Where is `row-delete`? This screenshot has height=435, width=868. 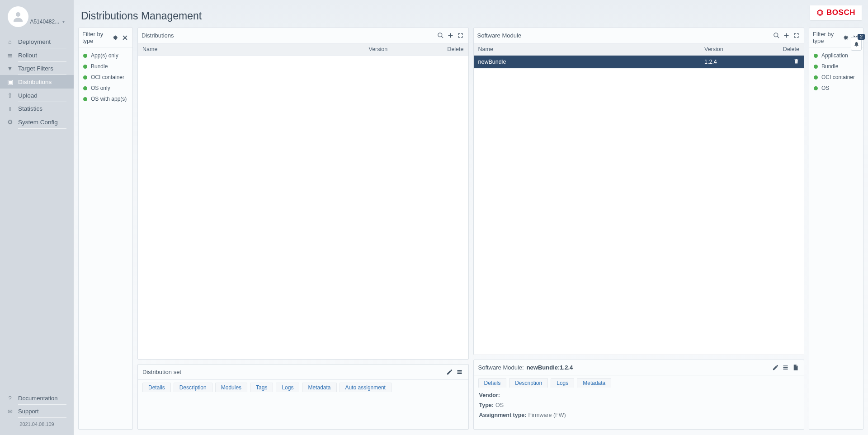 row-delete is located at coordinates (797, 61).